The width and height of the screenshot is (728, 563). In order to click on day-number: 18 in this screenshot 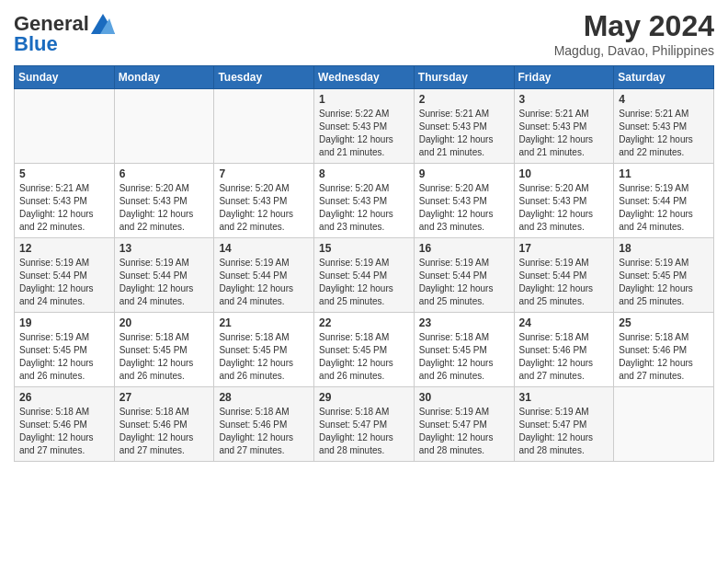, I will do `click(664, 248)`.